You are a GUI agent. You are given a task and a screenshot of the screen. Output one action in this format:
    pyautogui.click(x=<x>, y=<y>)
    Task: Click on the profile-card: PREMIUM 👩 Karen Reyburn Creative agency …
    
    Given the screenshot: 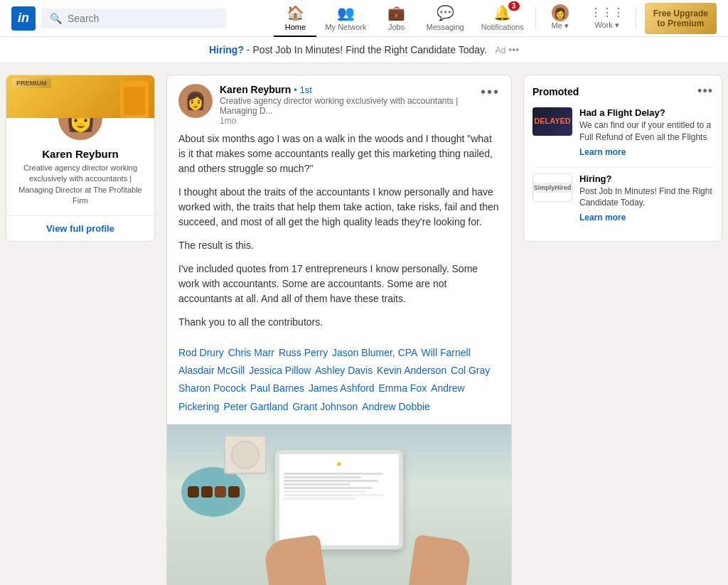 What is the action you would take?
    pyautogui.click(x=80, y=158)
    